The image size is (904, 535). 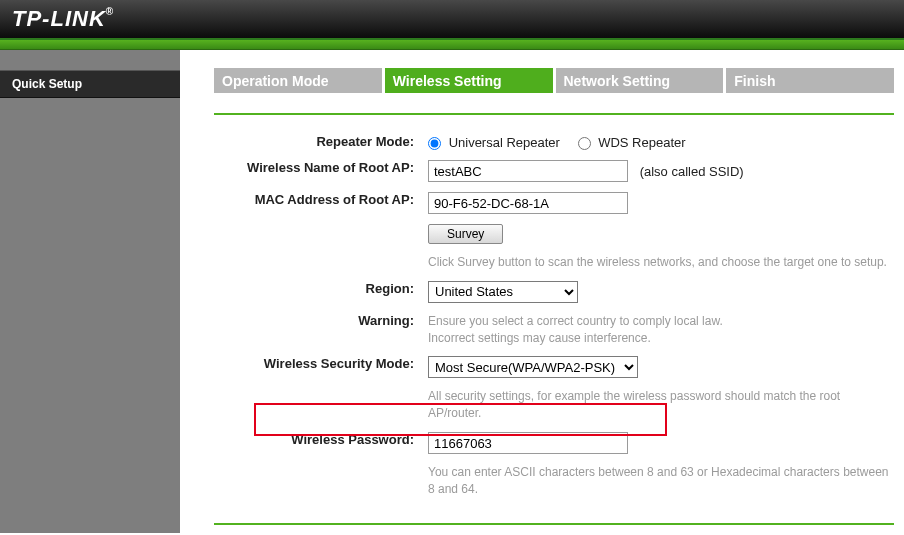 I want to click on survey-hint: Click Survey button to scan the wireless…, so click(x=659, y=262).